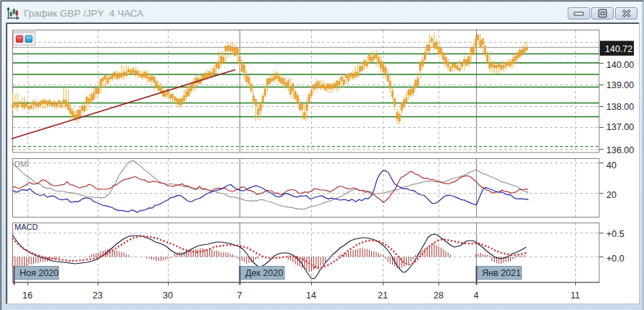 The image size is (644, 310). Describe the element at coordinates (264, 273) in the screenshot. I see `svg-text: Дек 2020` at that location.